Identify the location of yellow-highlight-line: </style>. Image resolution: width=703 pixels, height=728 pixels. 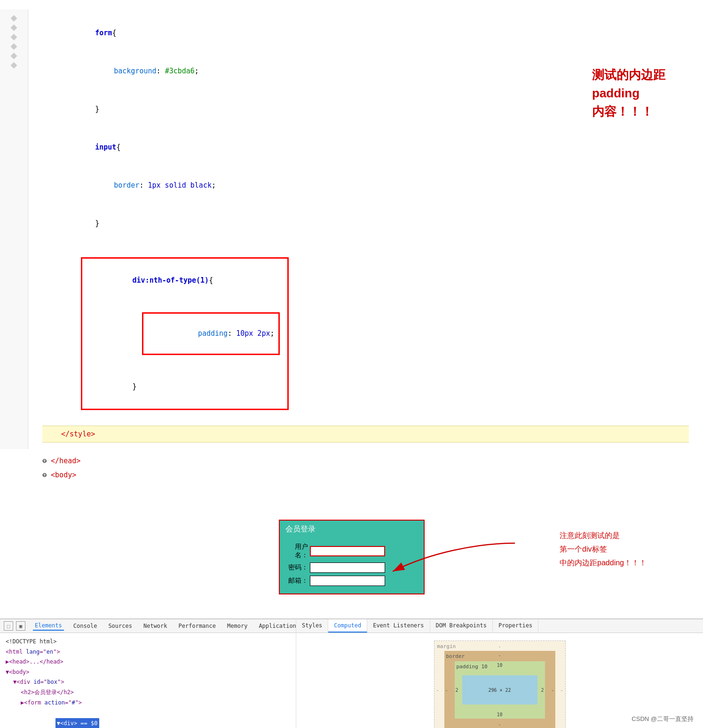
(366, 434).